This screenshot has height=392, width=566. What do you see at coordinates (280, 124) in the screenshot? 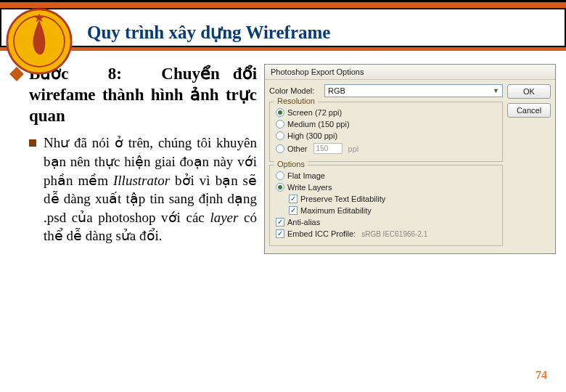
I see `radio-medium` at bounding box center [280, 124].